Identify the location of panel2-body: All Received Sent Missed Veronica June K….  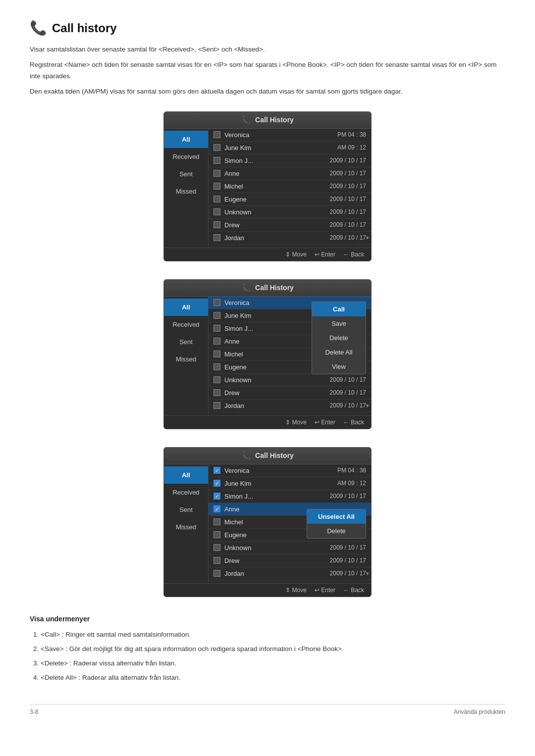
(268, 356).